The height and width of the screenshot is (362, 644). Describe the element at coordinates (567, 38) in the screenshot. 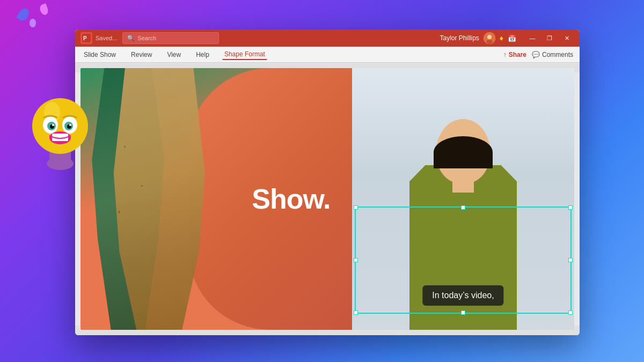

I see `close-button: ✕` at that location.